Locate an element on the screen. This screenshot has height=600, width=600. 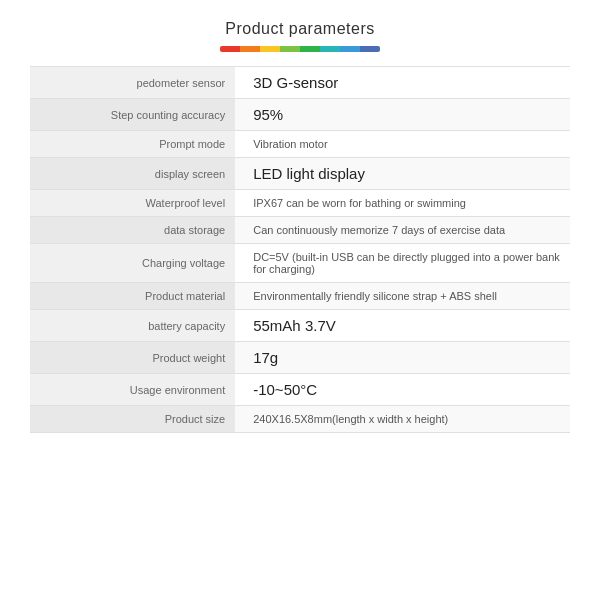
param-label: Waterproof level is located at coordinates (132, 204).